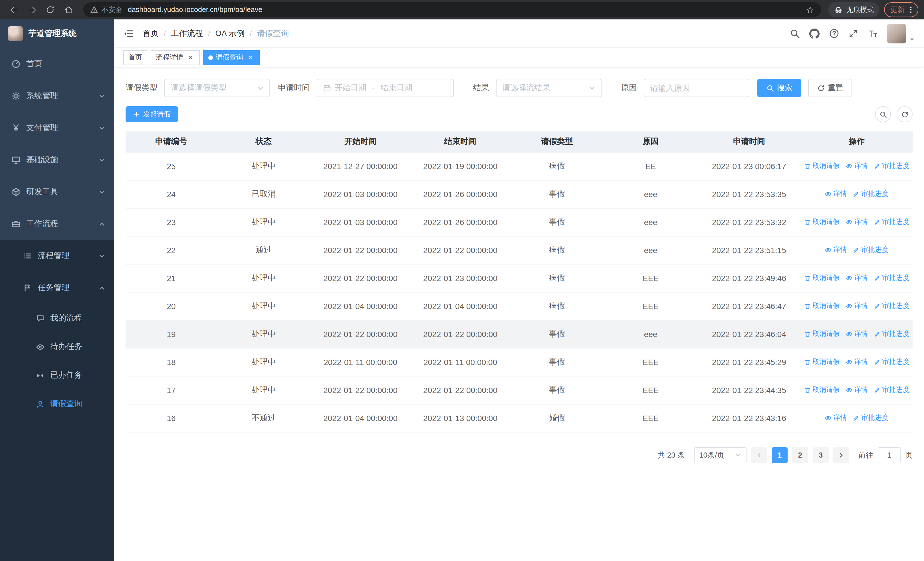 This screenshot has height=561, width=924. Describe the element at coordinates (135, 57) in the screenshot. I see `tab-home: 首页` at that location.